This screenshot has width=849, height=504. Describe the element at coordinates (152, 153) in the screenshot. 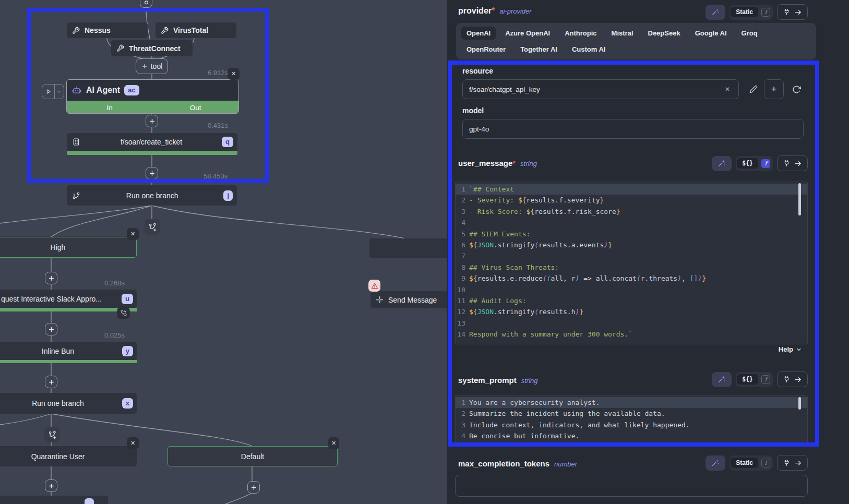

I see `node-status-bar` at that location.